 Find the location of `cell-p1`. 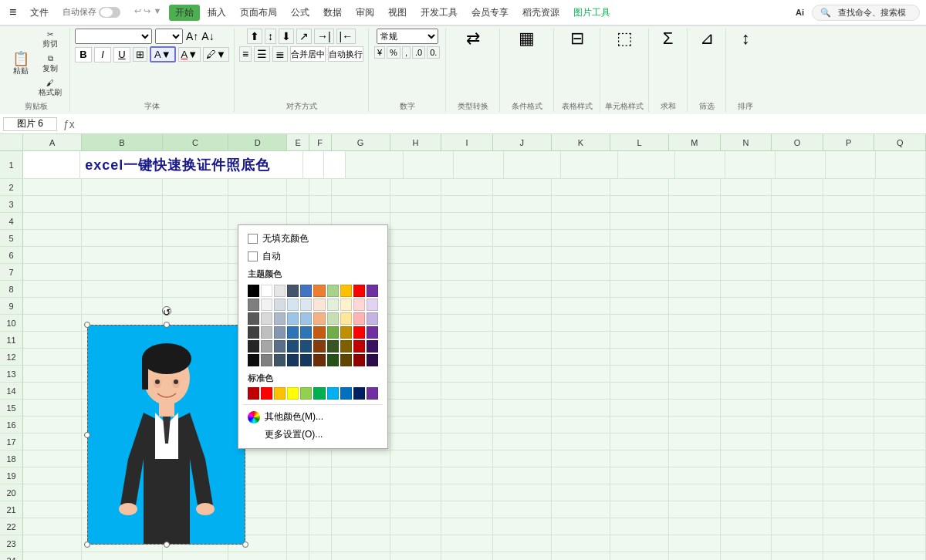

cell-p1 is located at coordinates (850, 165).